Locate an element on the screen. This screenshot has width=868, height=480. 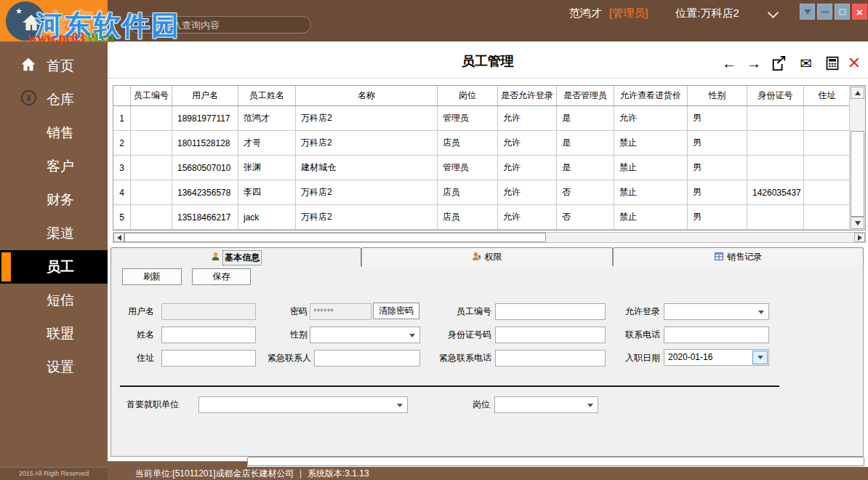
primary-unit-select is located at coordinates (303, 404).